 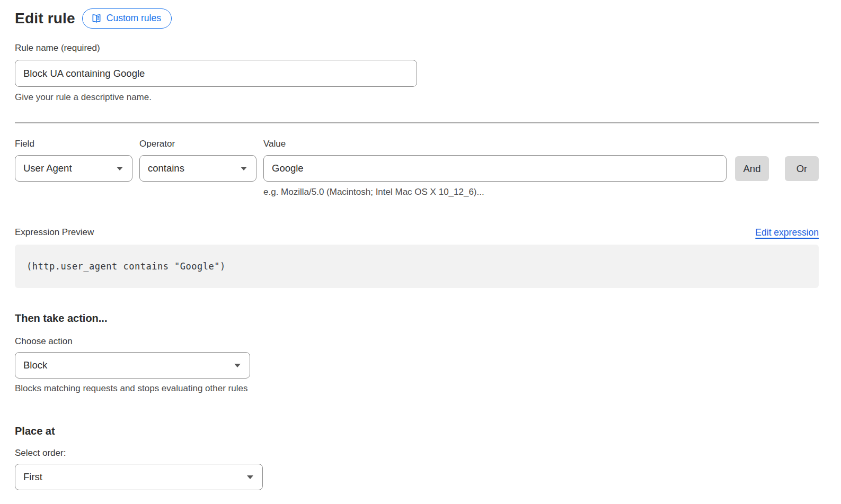 I want to click on expression-code: (http.user_agent contains "Google"), so click(x=126, y=266).